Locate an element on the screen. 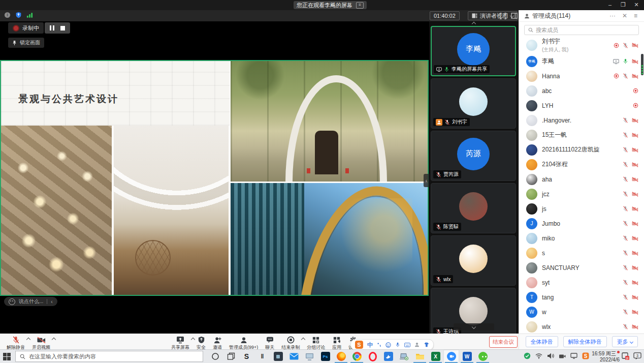  member-row: Hanna is located at coordinates (582, 76).